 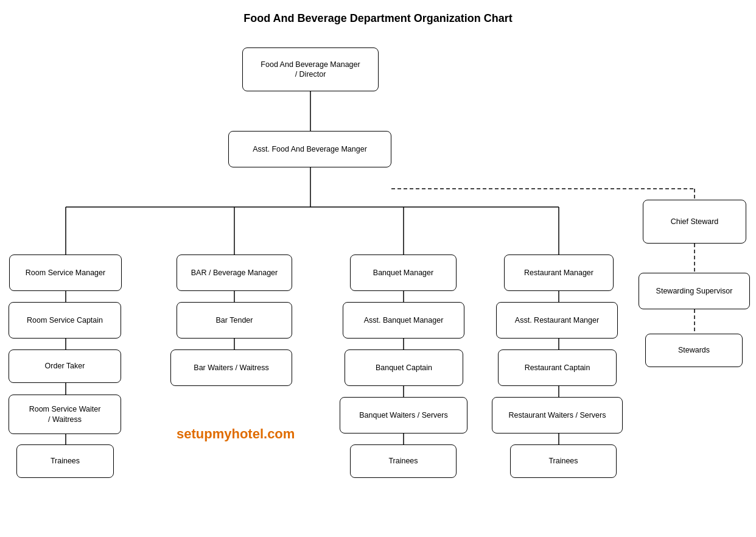 I want to click on box-bar_waiters: Bar Waiters / Waitress, so click(x=231, y=368).